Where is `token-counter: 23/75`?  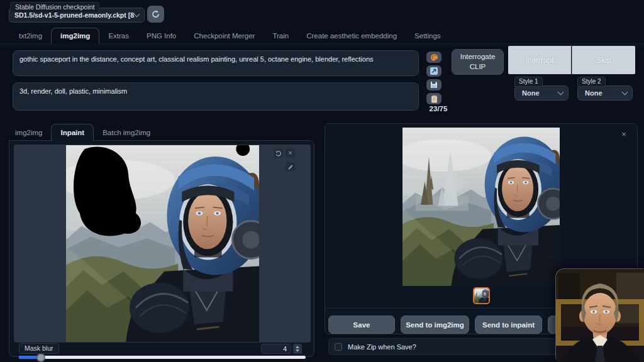 token-counter: 23/75 is located at coordinates (438, 109).